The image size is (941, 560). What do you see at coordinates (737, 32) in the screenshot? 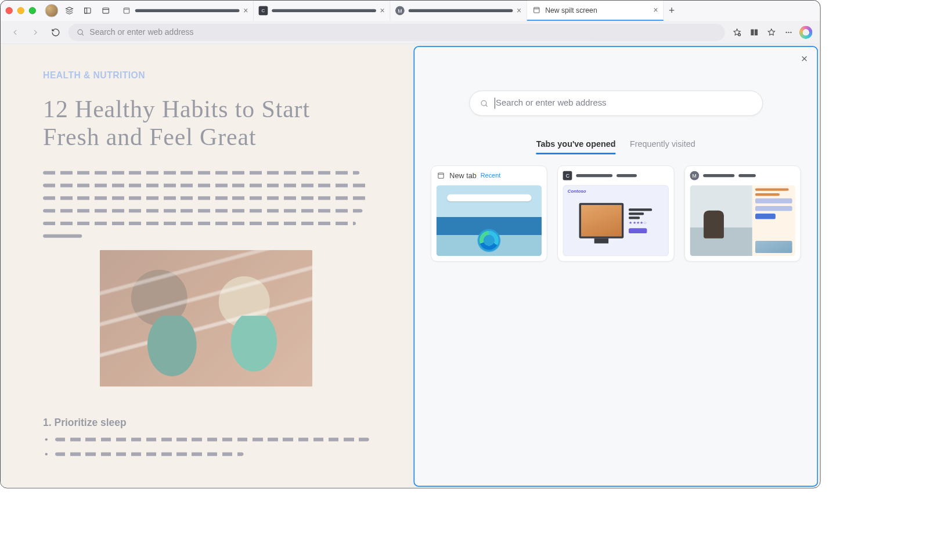
I see `favorites-add-icon` at bounding box center [737, 32].